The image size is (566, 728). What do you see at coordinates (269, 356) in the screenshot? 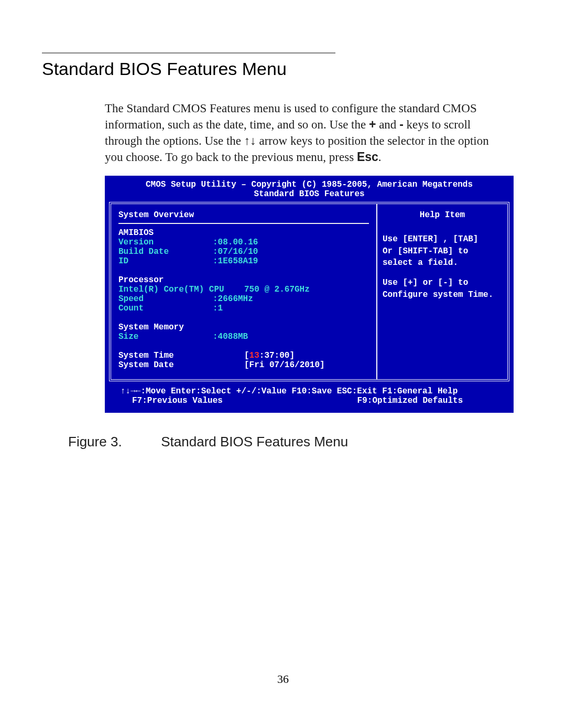
I see `system-time-value: [13:37:00]` at bounding box center [269, 356].